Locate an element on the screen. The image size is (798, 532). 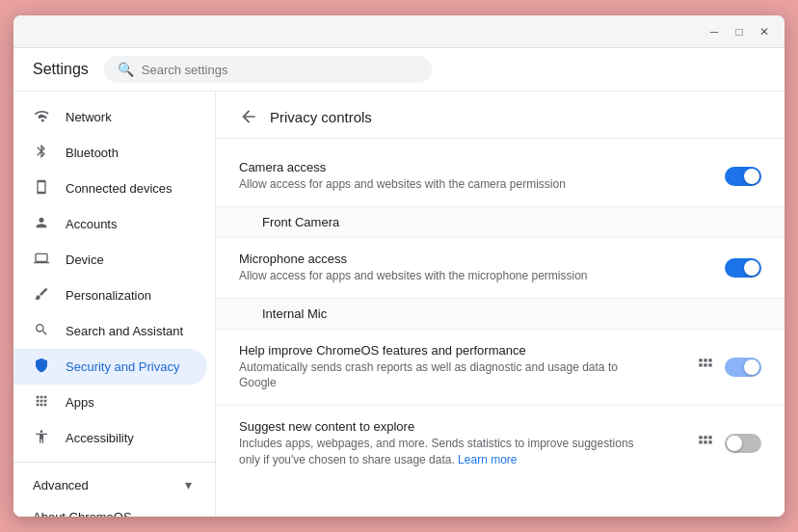
content-title: Privacy controls is located at coordinates (321, 118).